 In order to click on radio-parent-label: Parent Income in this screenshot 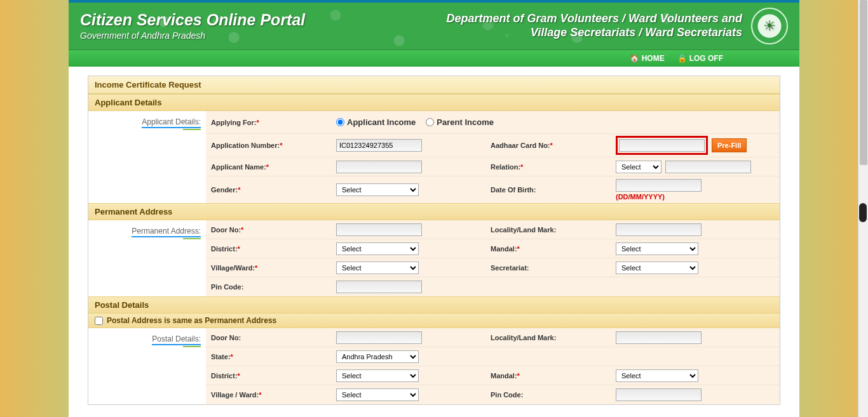, I will do `click(465, 122)`.